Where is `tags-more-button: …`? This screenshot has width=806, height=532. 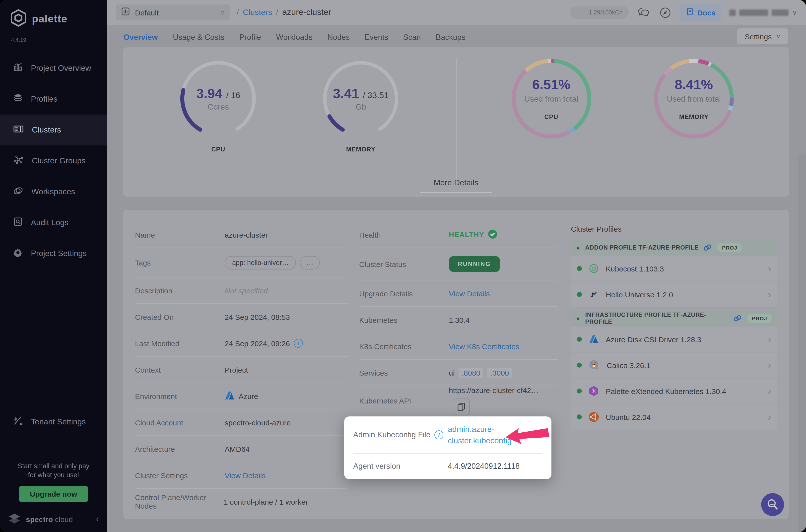
tags-more-button: … is located at coordinates (310, 263).